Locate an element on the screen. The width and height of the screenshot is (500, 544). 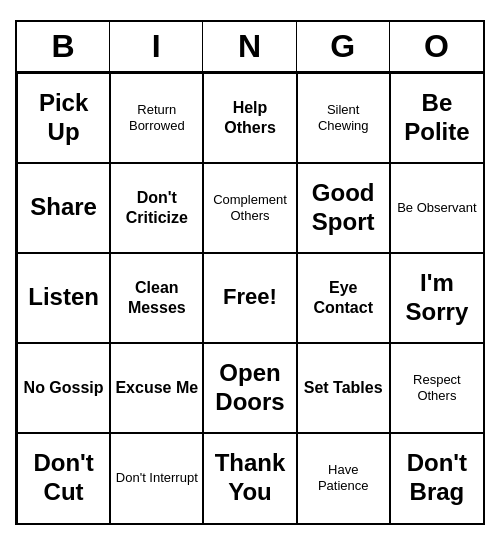
cell-text: Pick Up is located at coordinates (64, 118).